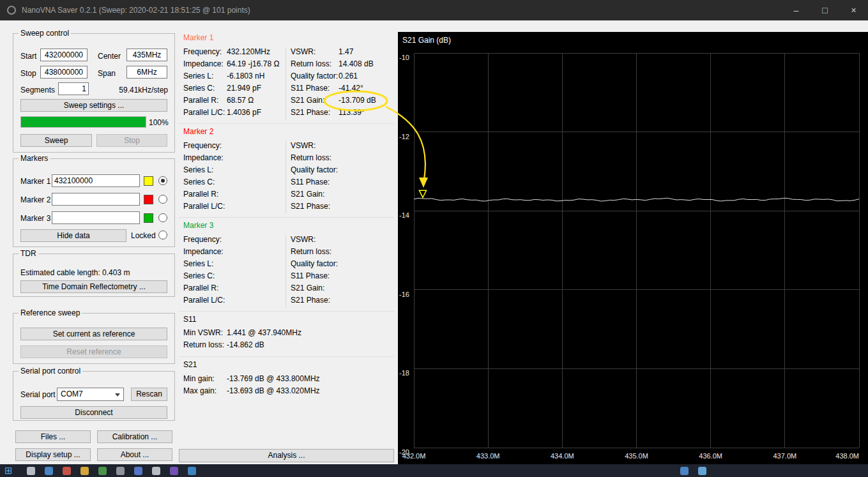 Image resolution: width=868 pixels, height=477 pixels. What do you see at coordinates (286, 456) in the screenshot?
I see `analysis-button: Analysis ...` at bounding box center [286, 456].